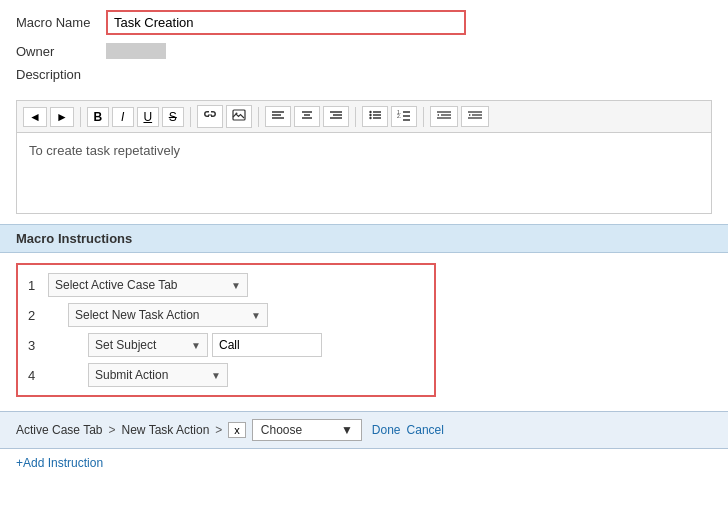 Image resolution: width=728 pixels, height=514 pixels. I want to click on breadcrumb-part2: New Task Action, so click(166, 430).